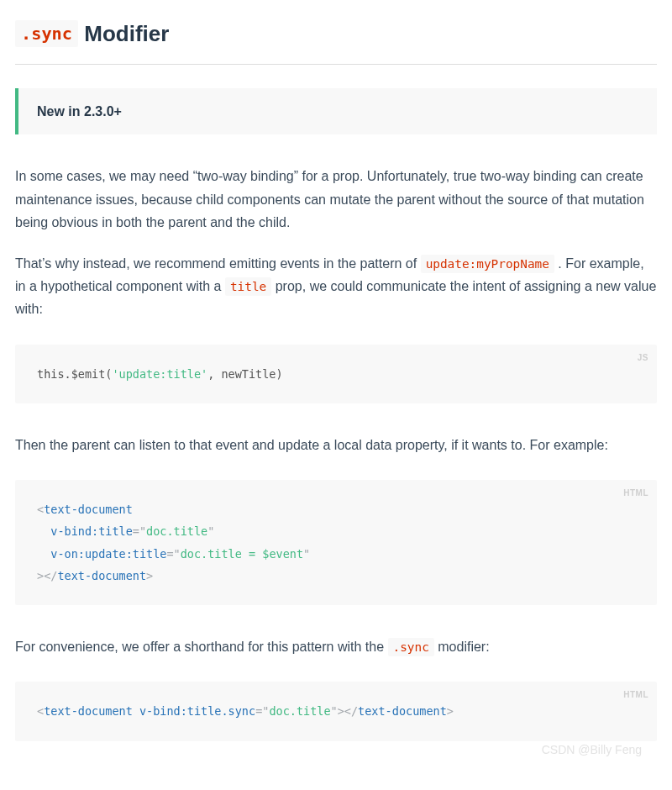 This screenshot has height=790, width=672. Describe the element at coordinates (336, 374) in the screenshot. I see `code-block-js-emit: JSthis.$emit('update:title', newTitle)` at that location.